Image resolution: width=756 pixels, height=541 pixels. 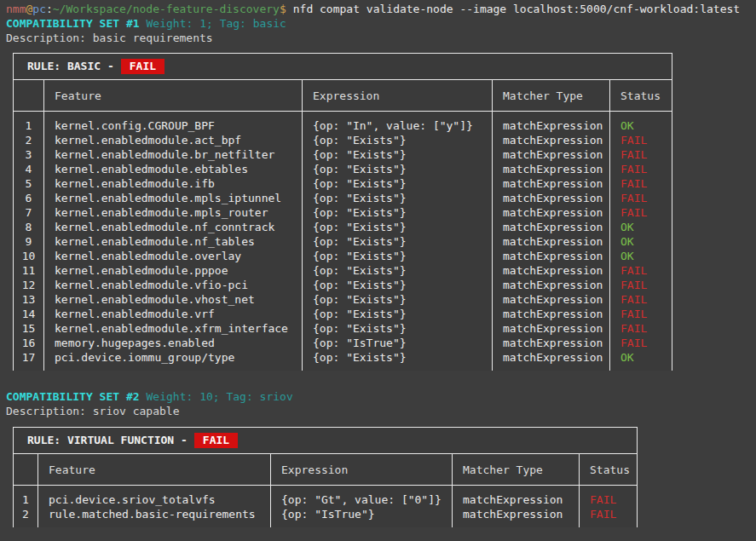 What do you see at coordinates (174, 285) in the screenshot?
I see `cell-feature: kernel.enabledmodule.vfio-pci` at bounding box center [174, 285].